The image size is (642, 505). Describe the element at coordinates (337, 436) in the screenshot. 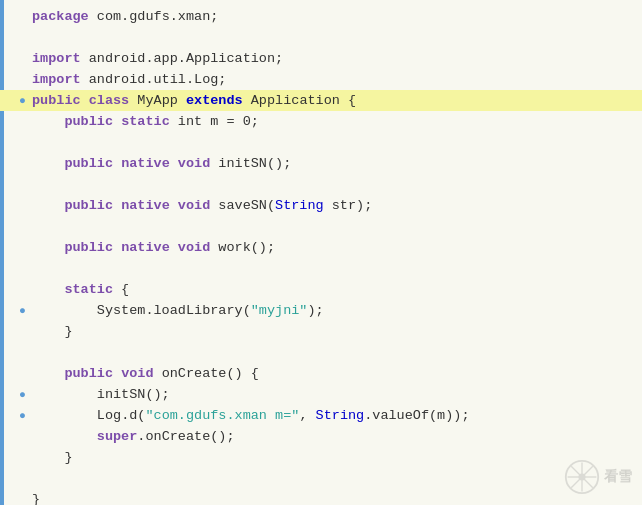

I see `line-content: super.onCreate();` at that location.